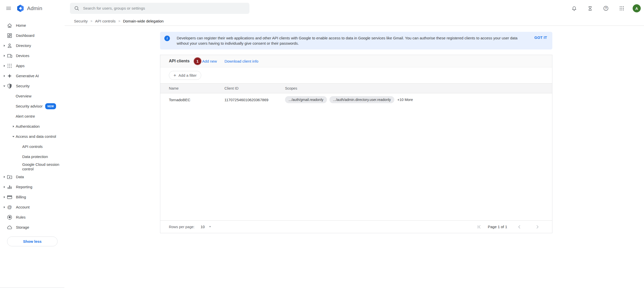 The image size is (644, 292). I want to click on sidebar-item-security-advisor: Security advisorNEW, so click(32, 106).